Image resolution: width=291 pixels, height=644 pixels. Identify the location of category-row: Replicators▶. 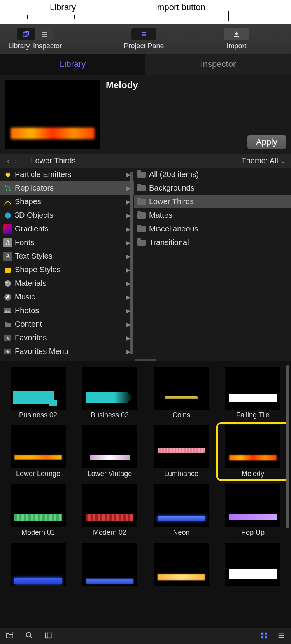
(67, 188).